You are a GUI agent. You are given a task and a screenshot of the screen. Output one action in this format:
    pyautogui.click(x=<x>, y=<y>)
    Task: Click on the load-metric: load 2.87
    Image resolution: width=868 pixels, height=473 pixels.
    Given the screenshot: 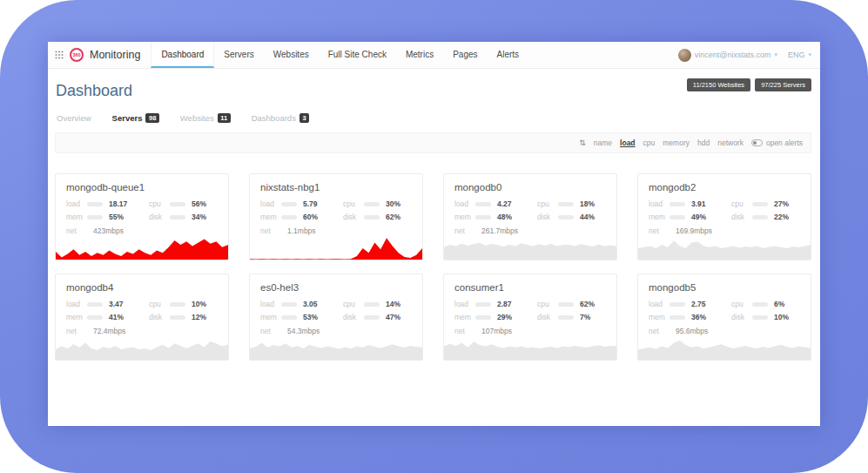 What is the action you would take?
    pyautogui.click(x=489, y=304)
    